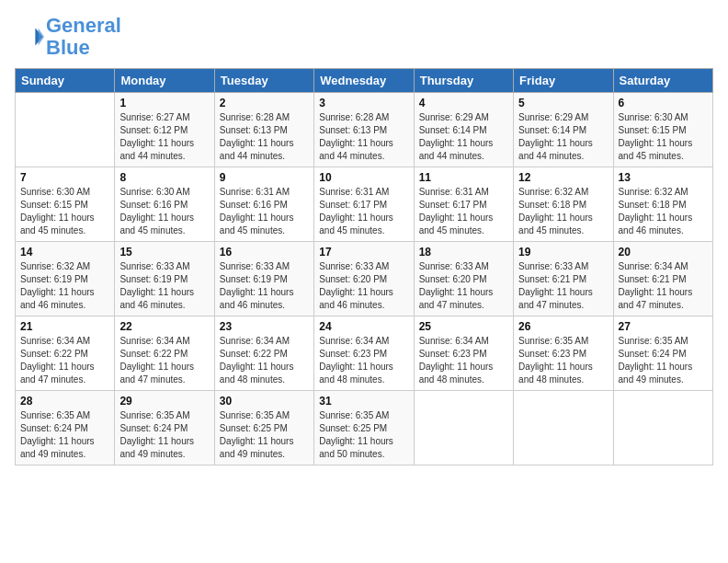  Describe the element at coordinates (463, 81) in the screenshot. I see `weekday-header-thursday: Thursday` at that location.